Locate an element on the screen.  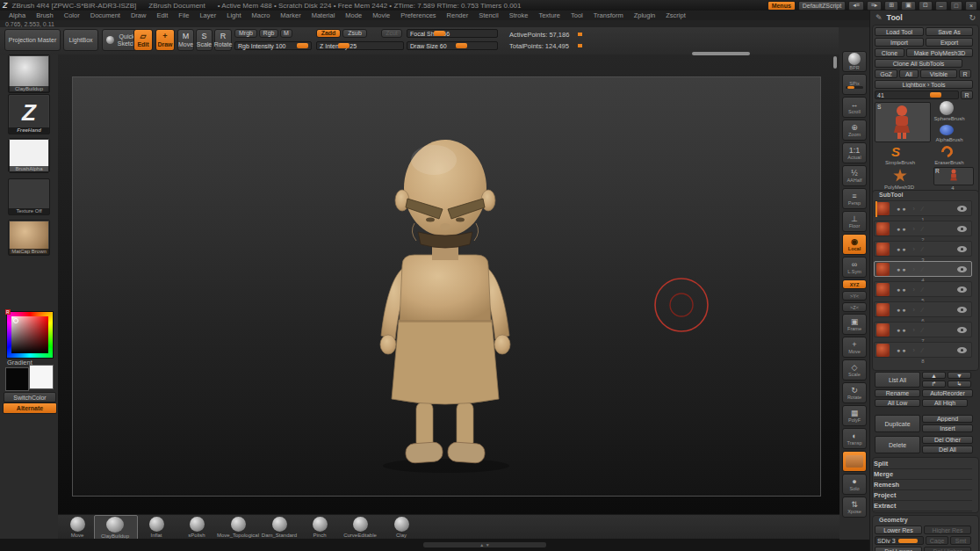
tray-brush-clay: Clay is located at coordinates (401, 527).